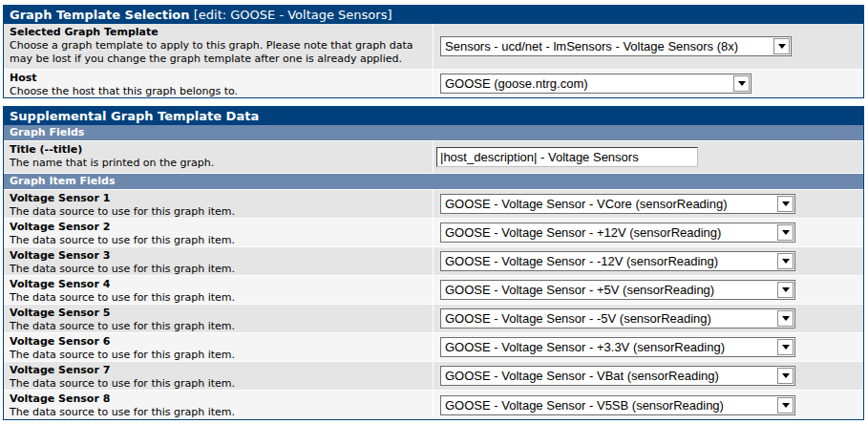 The width and height of the screenshot is (868, 424). Describe the element at coordinates (219, 204) in the screenshot. I see `field-info-cell: Voltage Sensor 1 The data source to use …` at that location.